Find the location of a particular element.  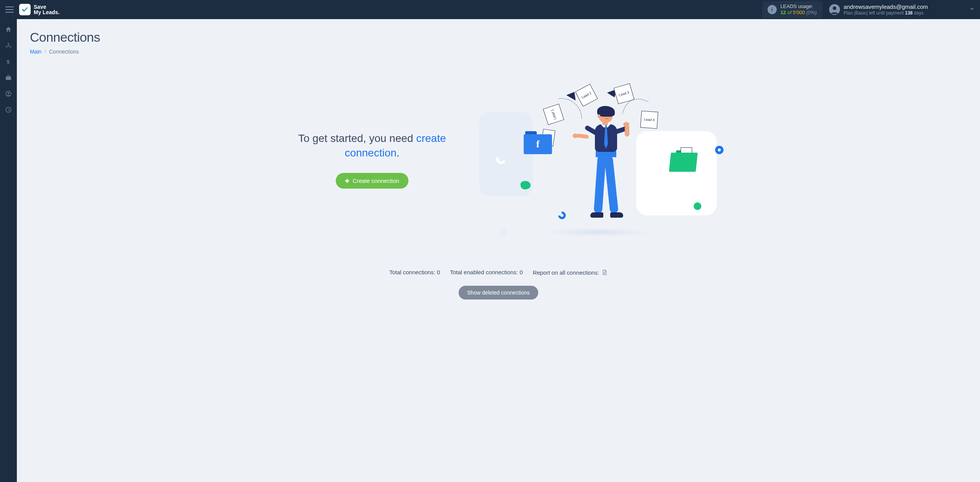

info-icon: i is located at coordinates (772, 10).